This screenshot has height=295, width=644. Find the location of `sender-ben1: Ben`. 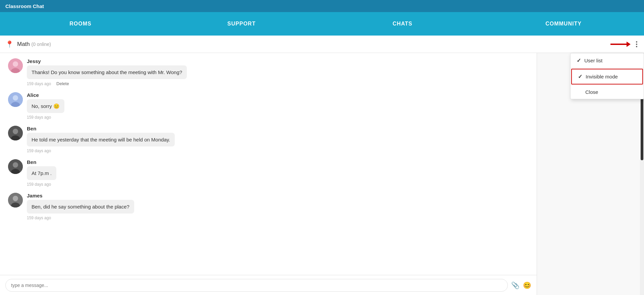

sender-ben1: Ben is located at coordinates (278, 129).